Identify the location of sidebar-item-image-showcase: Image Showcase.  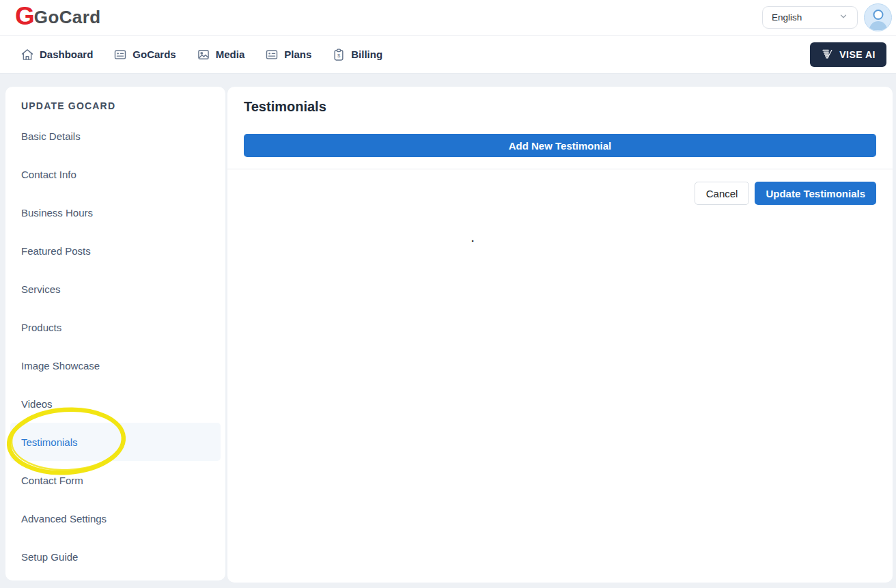
(115, 365).